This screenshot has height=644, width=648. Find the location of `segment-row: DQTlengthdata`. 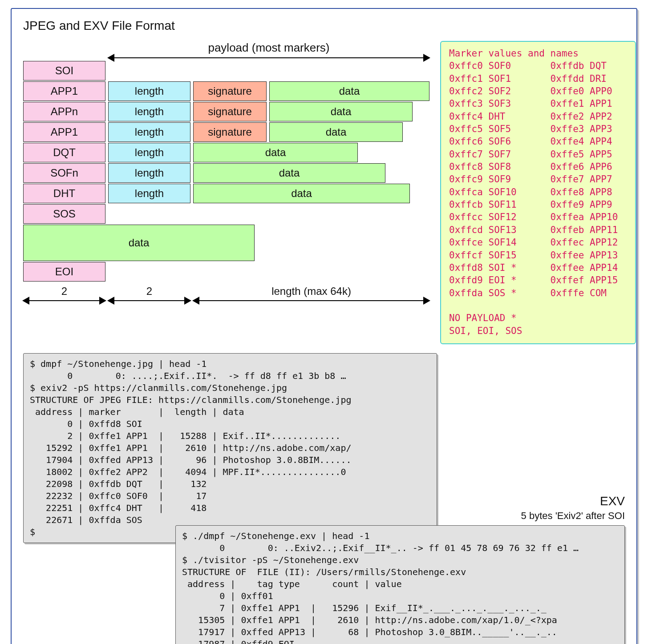

segment-row: DQTlengthdata is located at coordinates (226, 153).